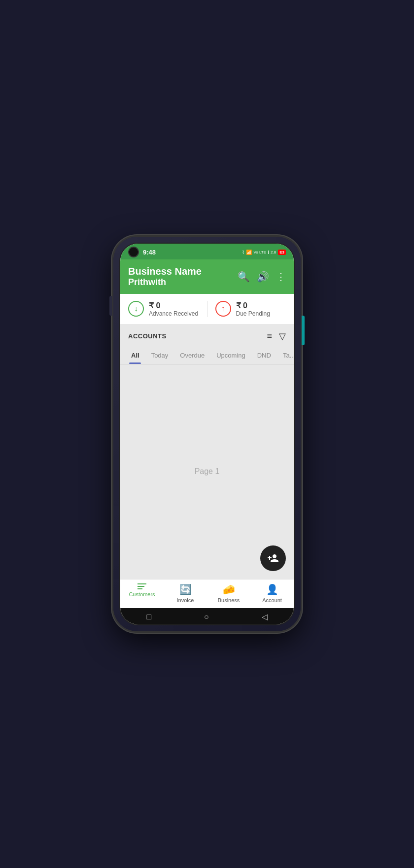 The image size is (414, 868). What do you see at coordinates (165, 271) in the screenshot?
I see `business-name: Business Name` at bounding box center [165, 271].